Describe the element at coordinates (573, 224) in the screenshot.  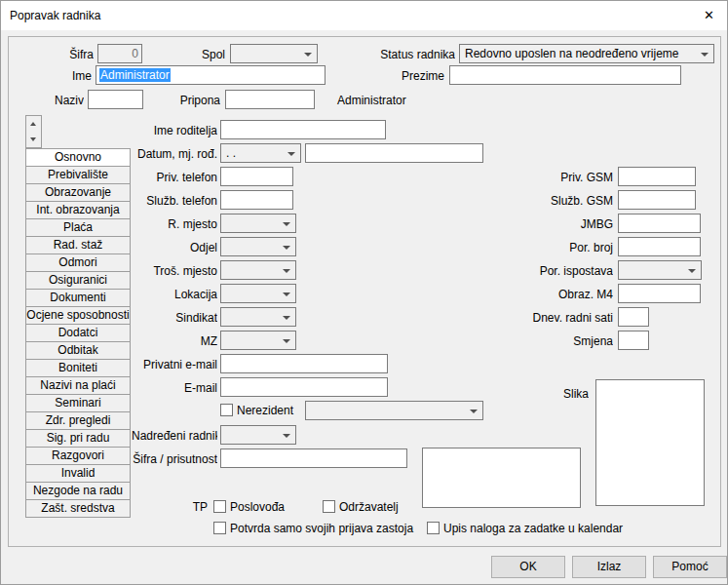
I see `jmbg-label: JMBG` at that location.